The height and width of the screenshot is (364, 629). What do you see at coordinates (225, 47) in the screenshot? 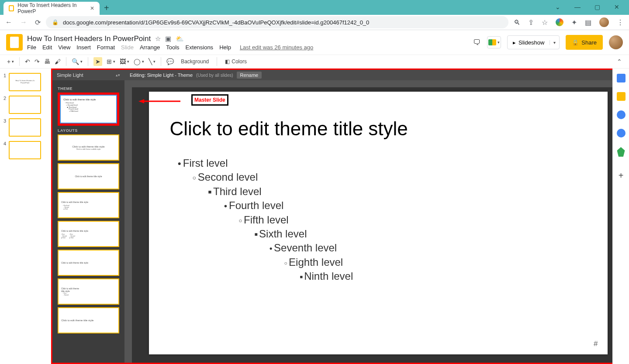
I see `menu-help: Help` at bounding box center [225, 47].